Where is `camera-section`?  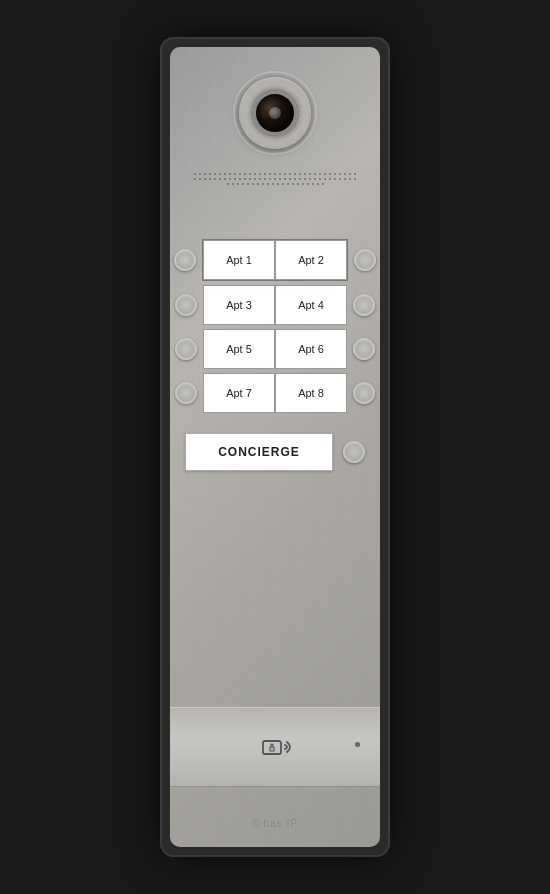
camera-section is located at coordinates (275, 98).